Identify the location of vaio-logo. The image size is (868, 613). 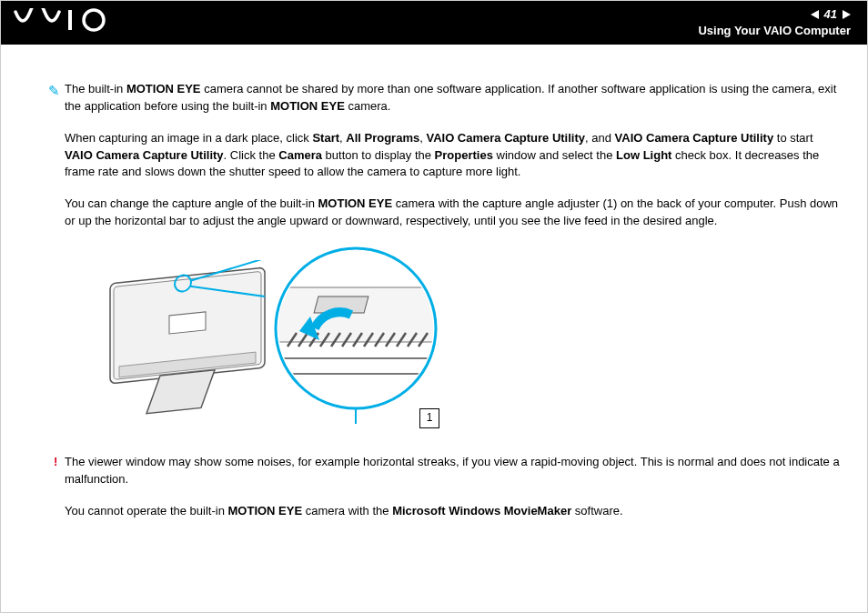
(64, 23).